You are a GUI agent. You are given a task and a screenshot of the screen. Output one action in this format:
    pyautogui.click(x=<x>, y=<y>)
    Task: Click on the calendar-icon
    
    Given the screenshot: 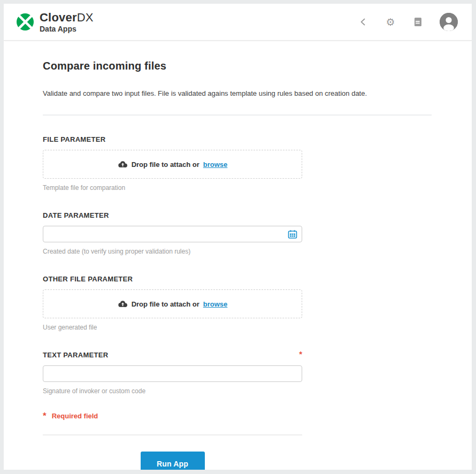 What is the action you would take?
    pyautogui.click(x=293, y=234)
    